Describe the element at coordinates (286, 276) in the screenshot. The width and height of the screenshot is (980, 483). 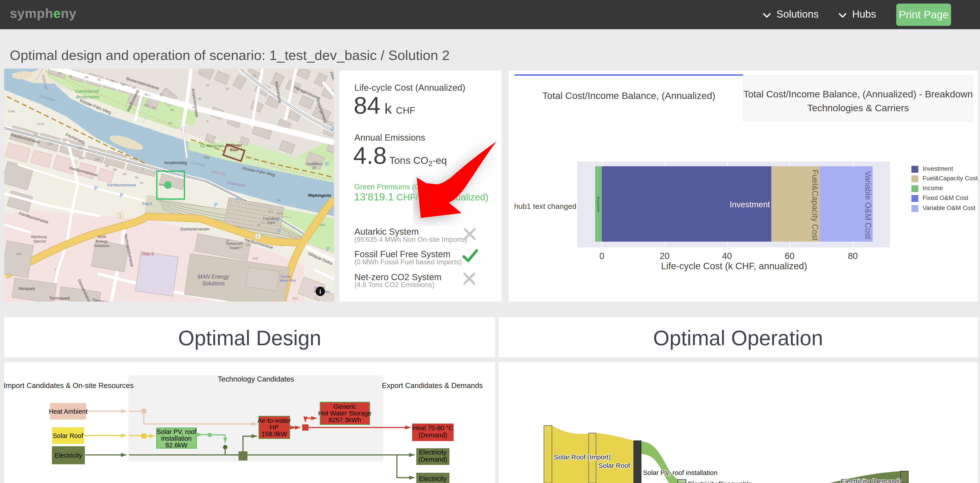
I see `svg-text: Escher` at that location.